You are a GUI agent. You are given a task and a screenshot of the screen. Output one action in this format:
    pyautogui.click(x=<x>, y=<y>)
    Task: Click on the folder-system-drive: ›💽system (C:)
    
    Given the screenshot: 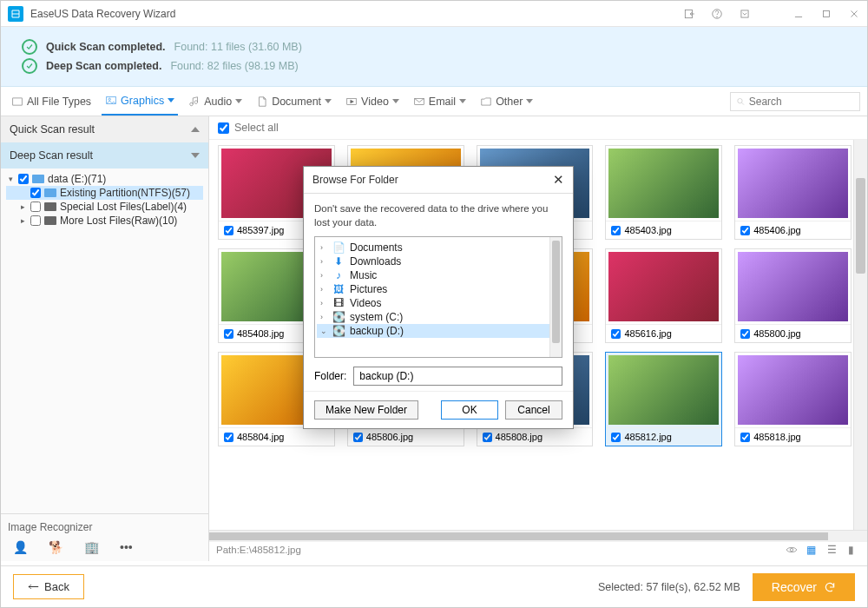 What is the action you would take?
    pyautogui.click(x=438, y=317)
    